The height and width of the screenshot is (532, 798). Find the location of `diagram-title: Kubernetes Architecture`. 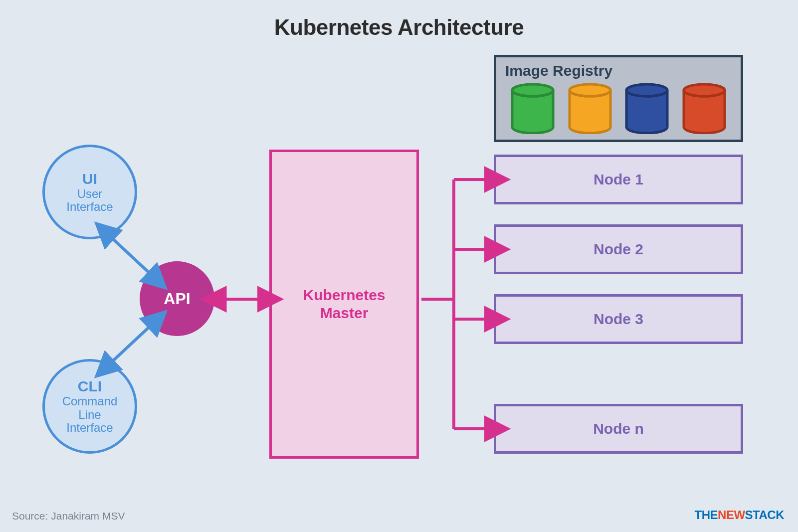

diagram-title: Kubernetes Architecture is located at coordinates (399, 27).